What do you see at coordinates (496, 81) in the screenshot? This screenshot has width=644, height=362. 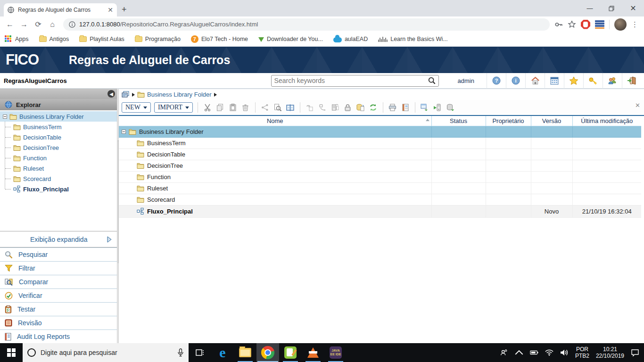 I see `help-button: ?` at bounding box center [496, 81].